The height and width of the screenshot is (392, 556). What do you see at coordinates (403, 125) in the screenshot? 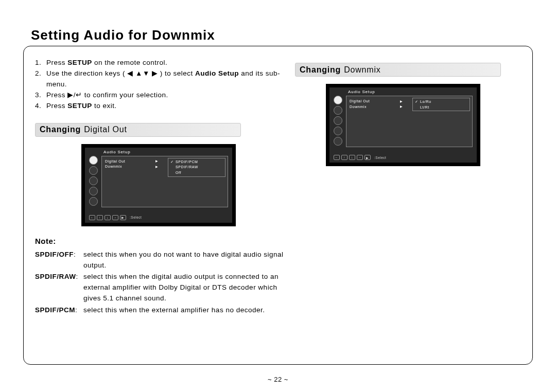
I see `osd-screenshot-downmix: Audio Setup Digital Out▶Downmix▶ ✓Lo/RoL…` at bounding box center [403, 125].